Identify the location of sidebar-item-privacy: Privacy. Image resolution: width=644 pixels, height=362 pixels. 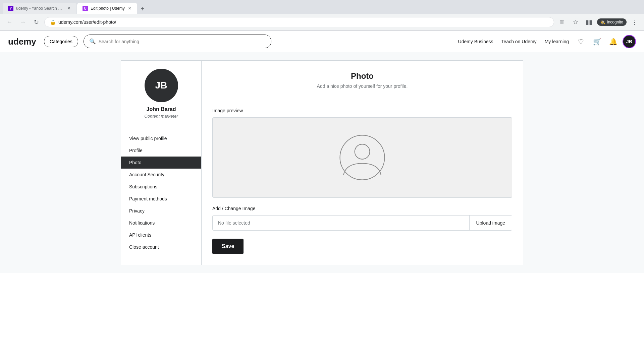
(161, 211).